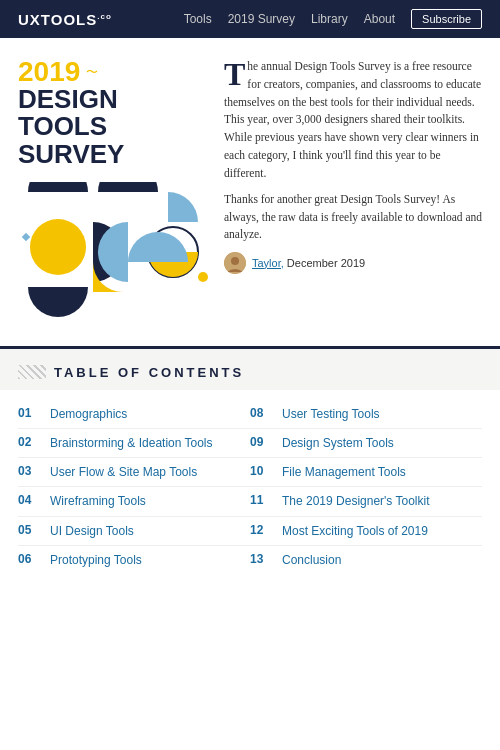 This screenshot has width=500, height=750. What do you see at coordinates (134, 560) in the screenshot?
I see `toc-item: 06 Prototyping Tools` at bounding box center [134, 560].